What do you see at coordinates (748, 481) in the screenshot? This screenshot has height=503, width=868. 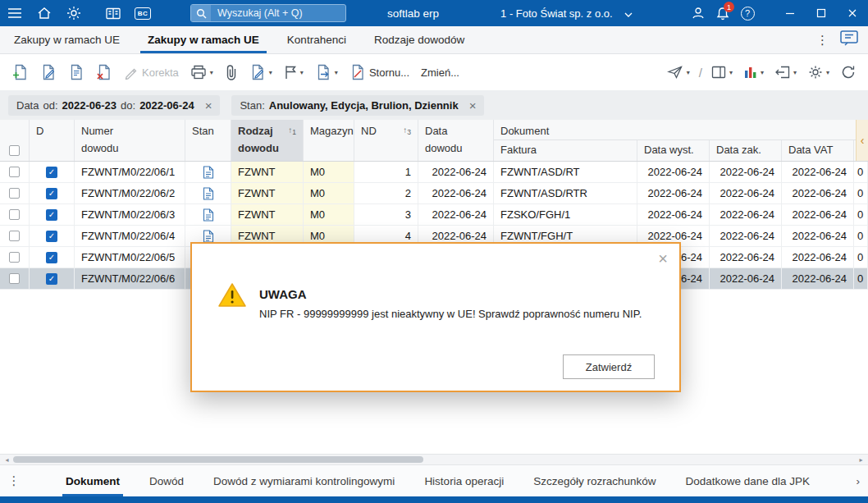 I see `bottom-tab-jpk: Dodatkowe dane dla JPK` at bounding box center [748, 481].